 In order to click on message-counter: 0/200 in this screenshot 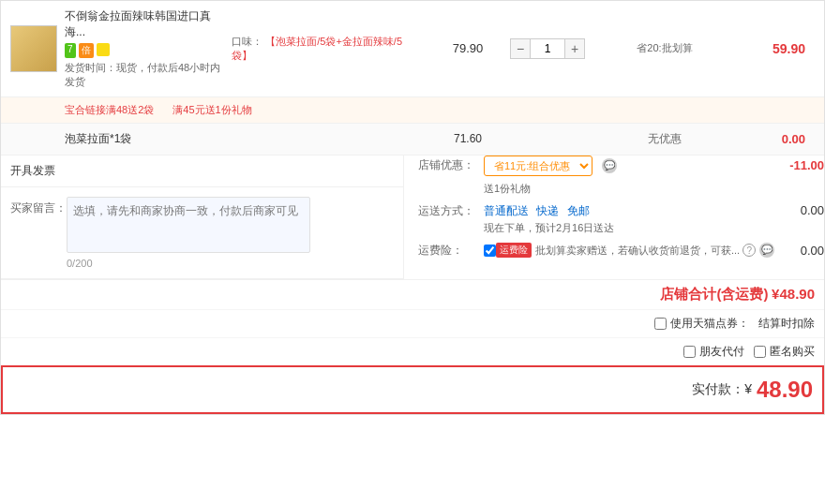, I will do `click(188, 263)`.